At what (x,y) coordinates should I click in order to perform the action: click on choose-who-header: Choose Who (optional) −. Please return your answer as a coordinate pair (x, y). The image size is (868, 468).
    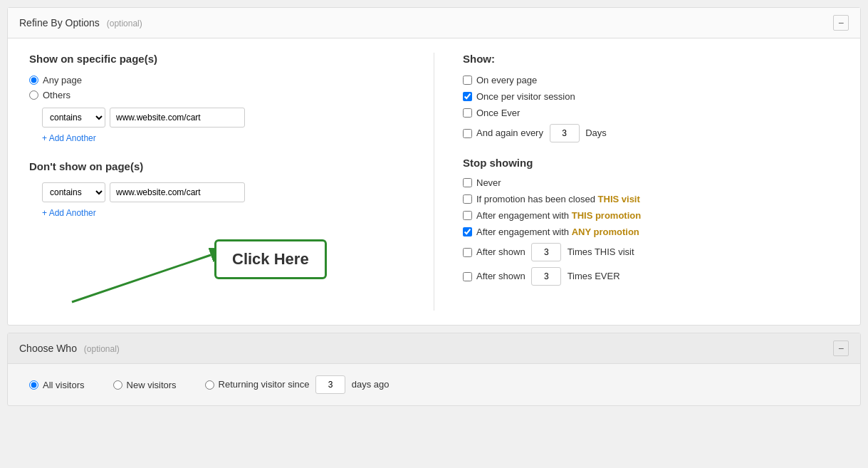
    Looking at the image, I should click on (434, 349).